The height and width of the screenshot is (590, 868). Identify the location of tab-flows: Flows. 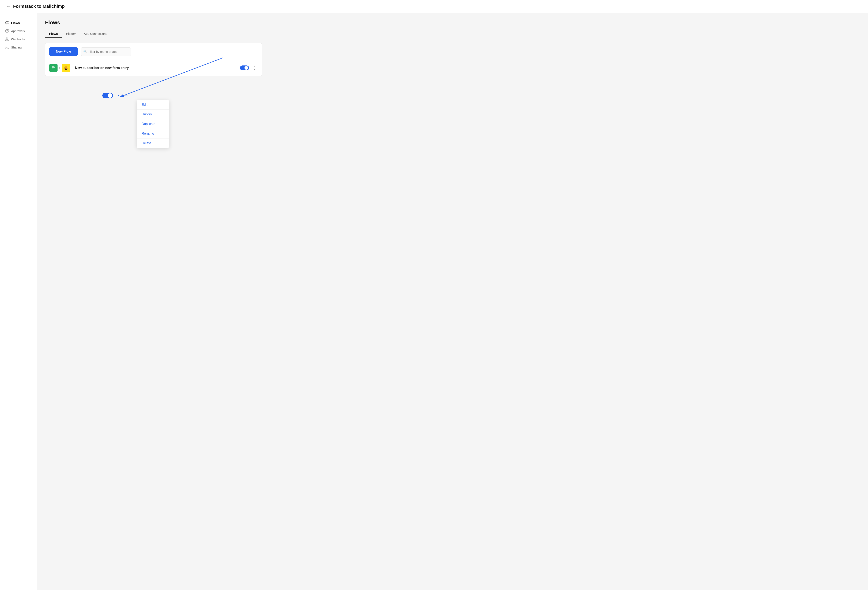
(54, 34).